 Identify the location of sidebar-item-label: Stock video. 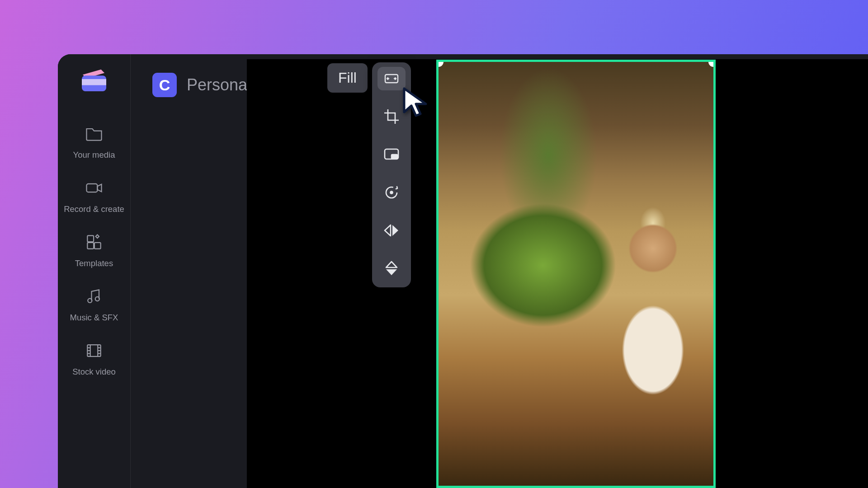
(94, 372).